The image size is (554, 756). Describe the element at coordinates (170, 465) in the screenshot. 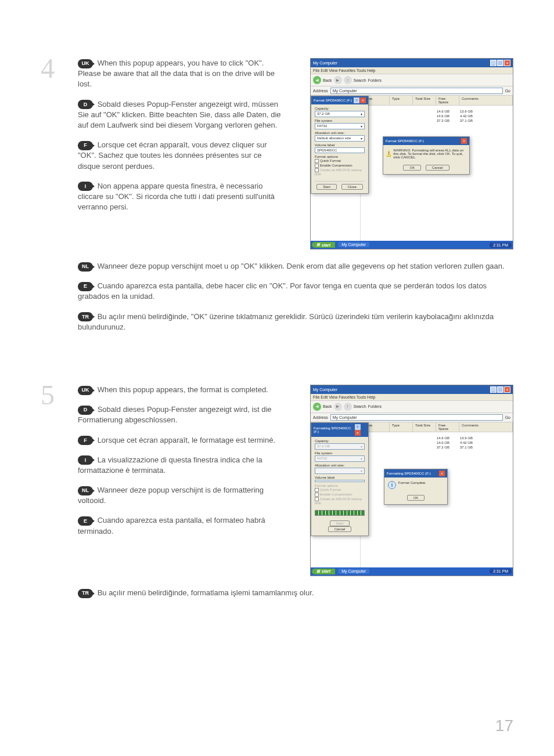

I see `step5-i-text: La visualizzazione di questa finestra in…` at that location.